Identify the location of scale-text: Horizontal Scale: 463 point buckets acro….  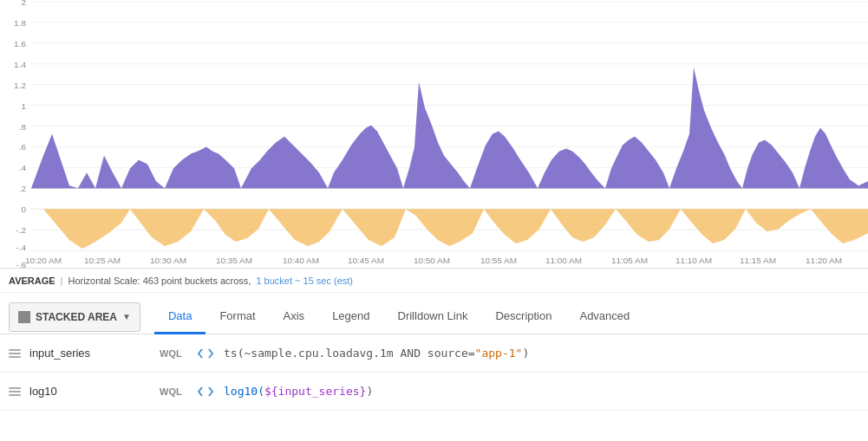
(160, 281).